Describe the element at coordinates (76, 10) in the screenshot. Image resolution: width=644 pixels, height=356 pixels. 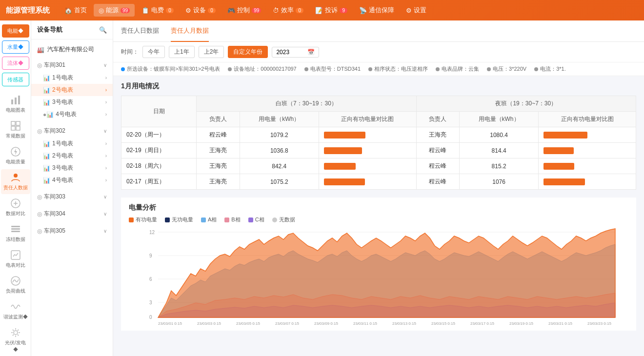
I see `nav-home: 🏠 首页` at that location.